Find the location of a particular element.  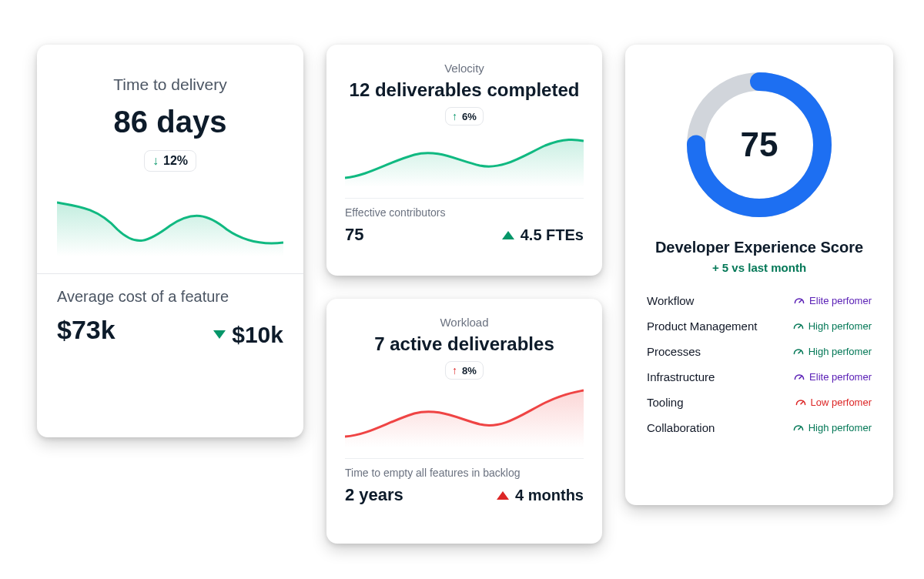

velocity-change-badge: ↑ 6% is located at coordinates (464, 116).